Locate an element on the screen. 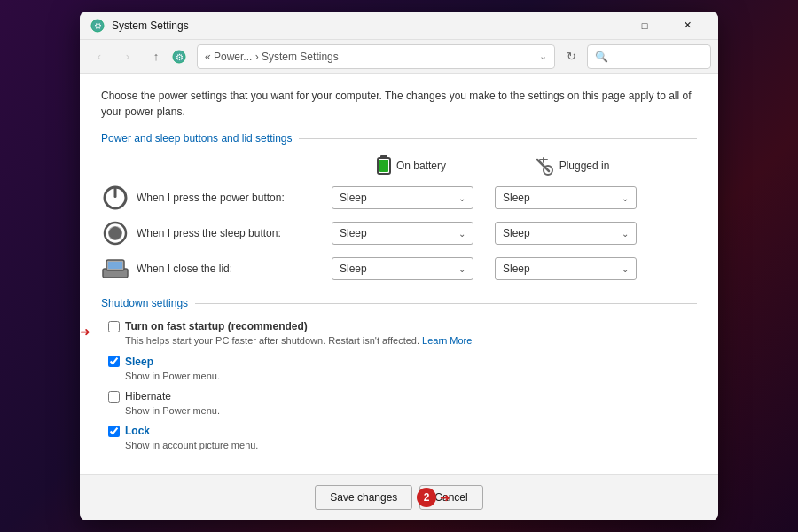  annotation-2: 2 ➜ is located at coordinates (434, 497).